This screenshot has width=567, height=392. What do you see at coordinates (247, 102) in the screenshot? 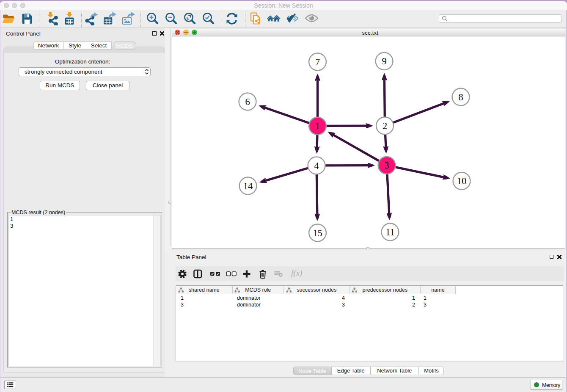
I see `svg-text: 6` at bounding box center [247, 102].